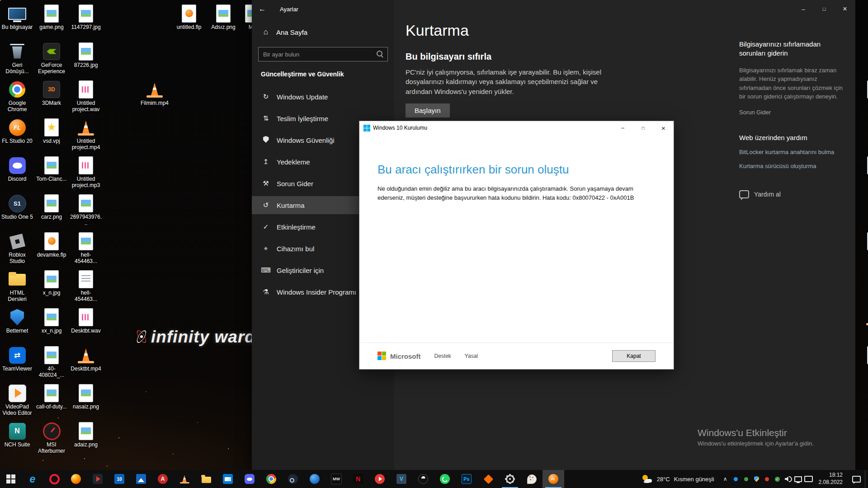 The width and height of the screenshot is (868, 488). I want to click on taskbar-folder-icon, so click(206, 479).